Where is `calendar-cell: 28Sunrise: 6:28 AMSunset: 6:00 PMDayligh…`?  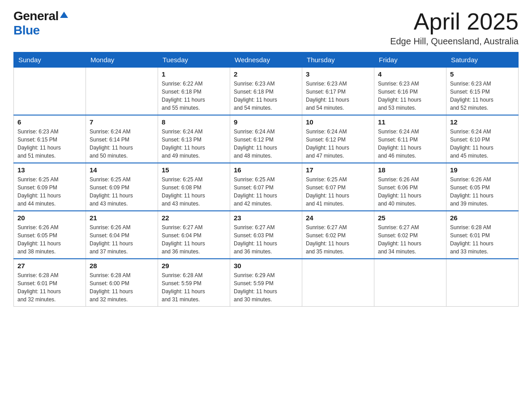
calendar-cell: 28Sunrise: 6:28 AMSunset: 6:00 PMDayligh… is located at coordinates (122, 283).